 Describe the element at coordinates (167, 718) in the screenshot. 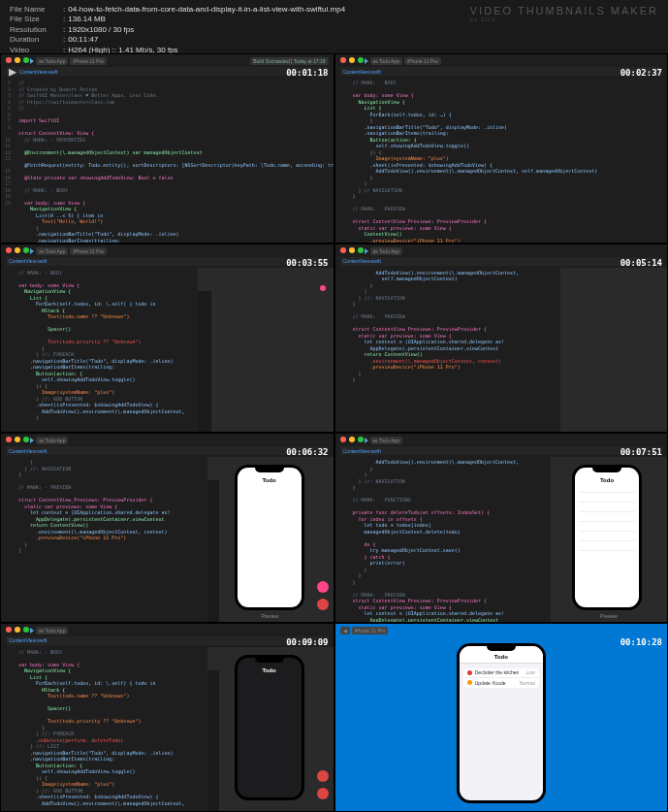

I see `thumbnail-7: as Todo App ContentView.swift 00:09:09 /…` at that location.